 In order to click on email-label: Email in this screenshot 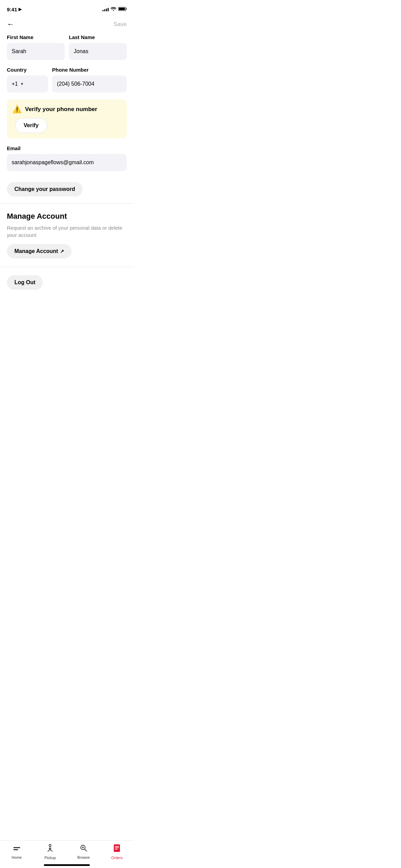, I will do `click(67, 148)`.